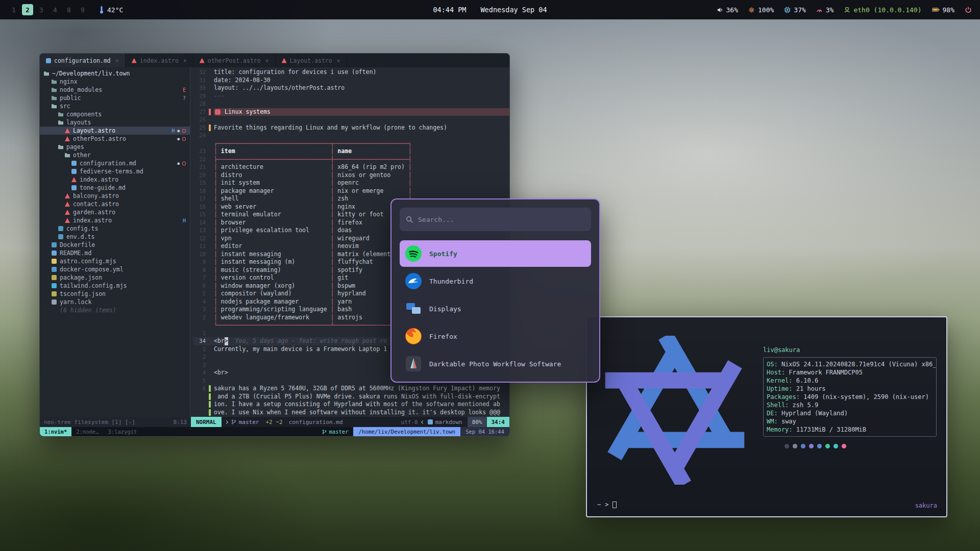  What do you see at coordinates (351, 405) in the screenshot?
I see `buffer-line: ion. I have a setup consisting of Hyprla…` at bounding box center [351, 405].